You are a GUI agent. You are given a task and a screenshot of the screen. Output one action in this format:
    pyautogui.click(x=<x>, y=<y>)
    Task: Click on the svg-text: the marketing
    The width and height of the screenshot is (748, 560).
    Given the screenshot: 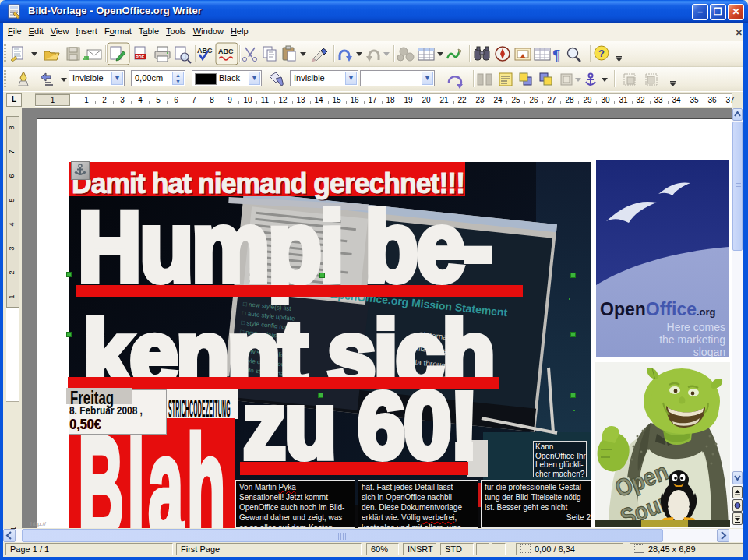 What is the action you would take?
    pyautogui.click(x=692, y=340)
    